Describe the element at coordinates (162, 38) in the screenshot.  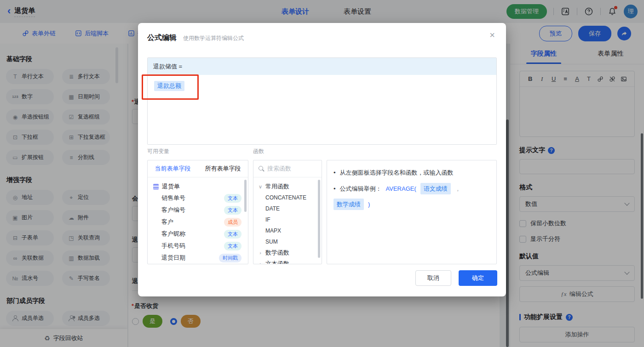
I see `modal-title: 公式编辑` at that location.